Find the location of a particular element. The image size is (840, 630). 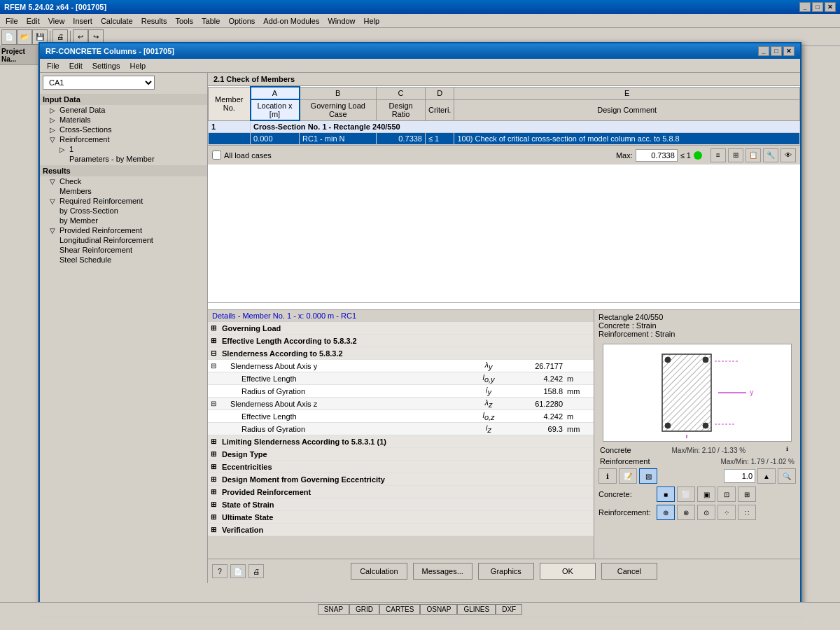

detail-design-type: ⊞ Design Type is located at coordinates (400, 454).